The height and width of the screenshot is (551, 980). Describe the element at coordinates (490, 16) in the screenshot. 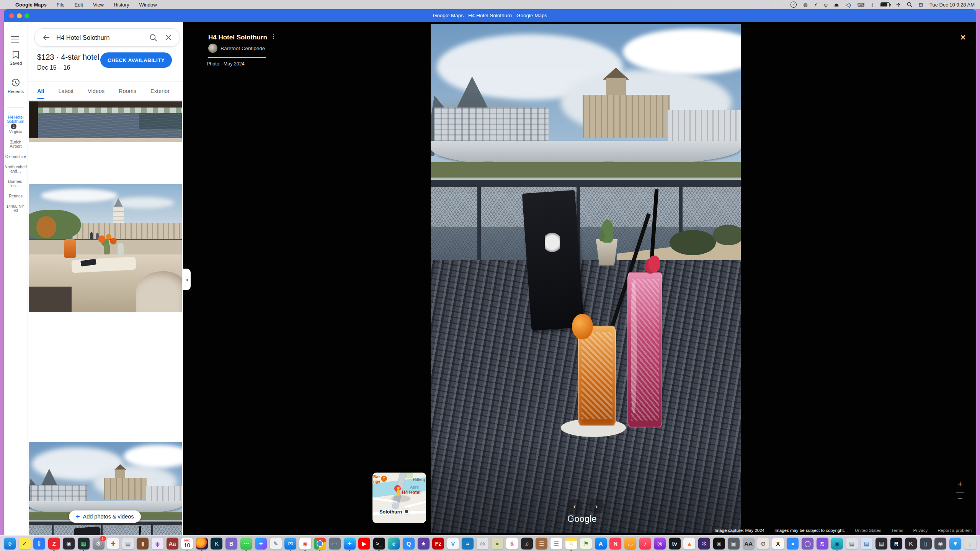

I see `window-title-bar: Google Maps - H4 Hotel Solothurn - Googl…` at that location.